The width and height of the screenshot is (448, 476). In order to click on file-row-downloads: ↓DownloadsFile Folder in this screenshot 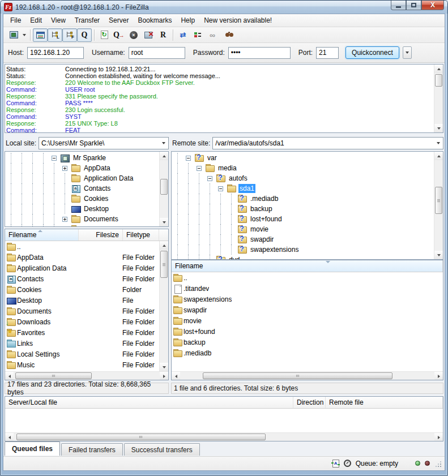, I will do `click(83, 321)`.